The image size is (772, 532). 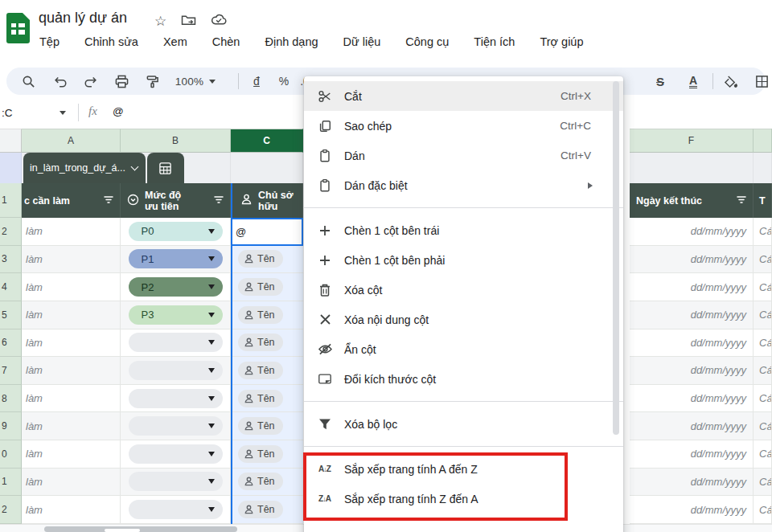 What do you see at coordinates (267, 201) in the screenshot?
I see `table-header-owner: Chủ sở hữu` at bounding box center [267, 201].